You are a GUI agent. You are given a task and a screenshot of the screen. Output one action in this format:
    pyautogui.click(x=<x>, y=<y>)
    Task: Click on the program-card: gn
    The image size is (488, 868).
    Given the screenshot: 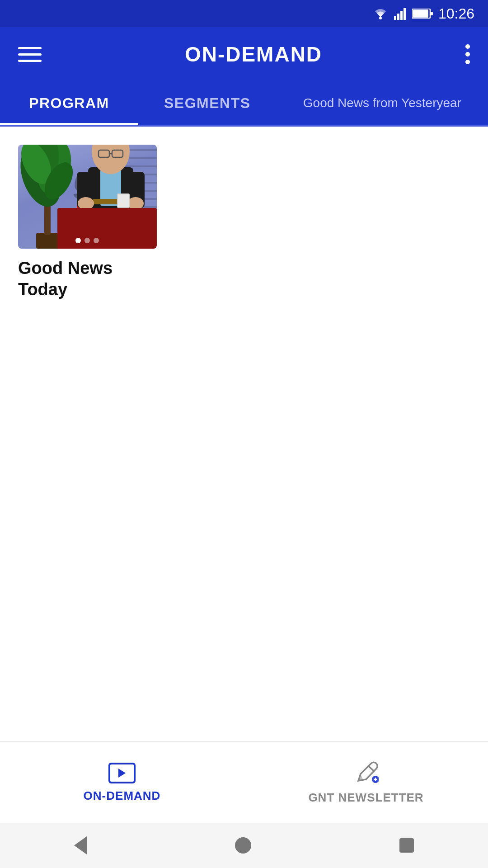 What is the action you would take?
    pyautogui.click(x=88, y=222)
    